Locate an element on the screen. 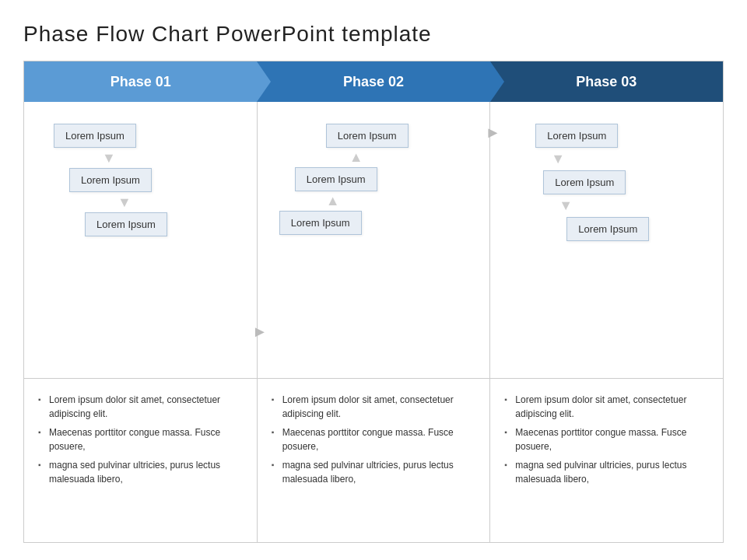 The height and width of the screenshot is (560, 747). phase3-text-col: Lorem ipsum dolor sit amet, consectetuer… is located at coordinates (607, 460).